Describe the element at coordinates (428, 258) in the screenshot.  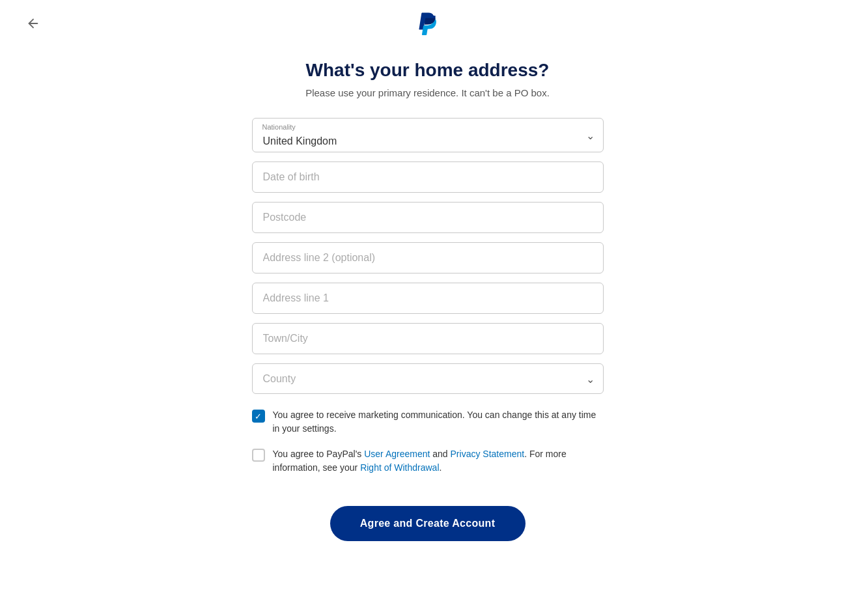
I see `address-line2-field-group` at that location.